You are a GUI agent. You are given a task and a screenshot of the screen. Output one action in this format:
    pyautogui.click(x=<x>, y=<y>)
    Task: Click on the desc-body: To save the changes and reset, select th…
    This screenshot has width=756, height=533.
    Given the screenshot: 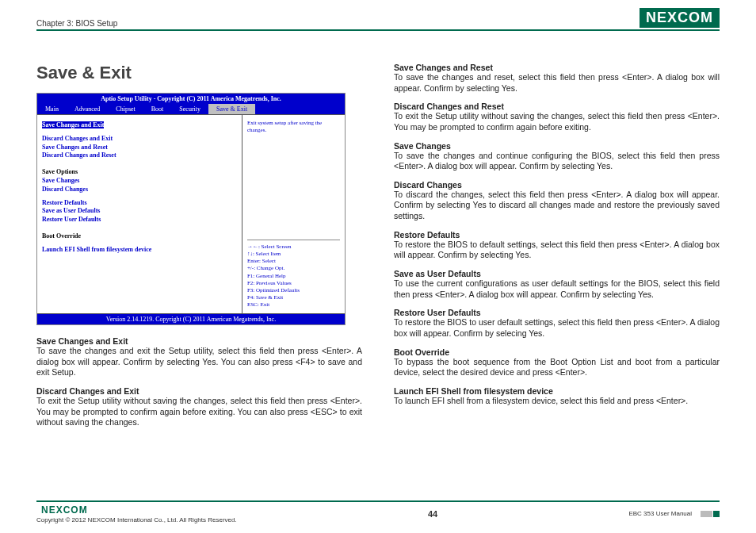 What is the action you would take?
    pyautogui.click(x=556, y=82)
    